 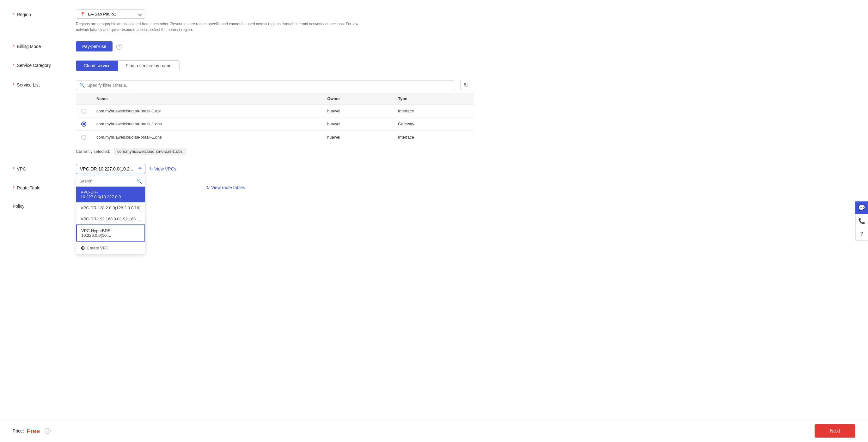 What do you see at coordinates (111, 219) in the screenshot?
I see `vpc-option-3: VPC-DR-192.168.0.0(192.168....` at bounding box center [111, 219].